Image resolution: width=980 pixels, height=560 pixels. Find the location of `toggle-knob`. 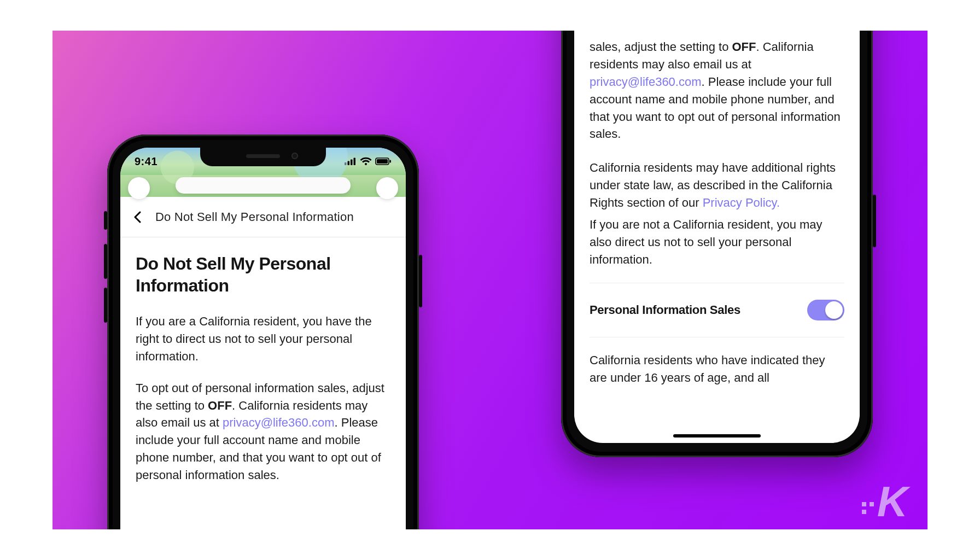

toggle-knob is located at coordinates (834, 310).